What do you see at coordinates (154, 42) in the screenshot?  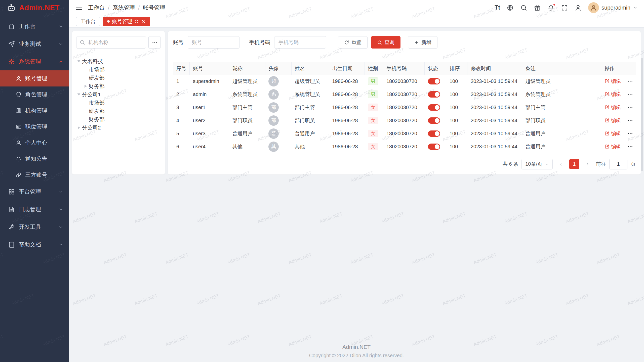 I see `org-more-button` at bounding box center [154, 42].